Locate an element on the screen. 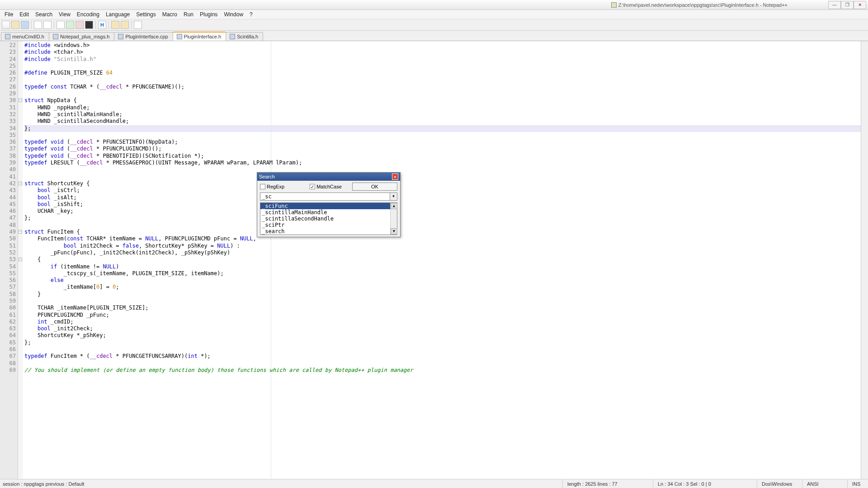 The image size is (868, 488). matchcase-checkbox: MatchCase is located at coordinates (326, 187).